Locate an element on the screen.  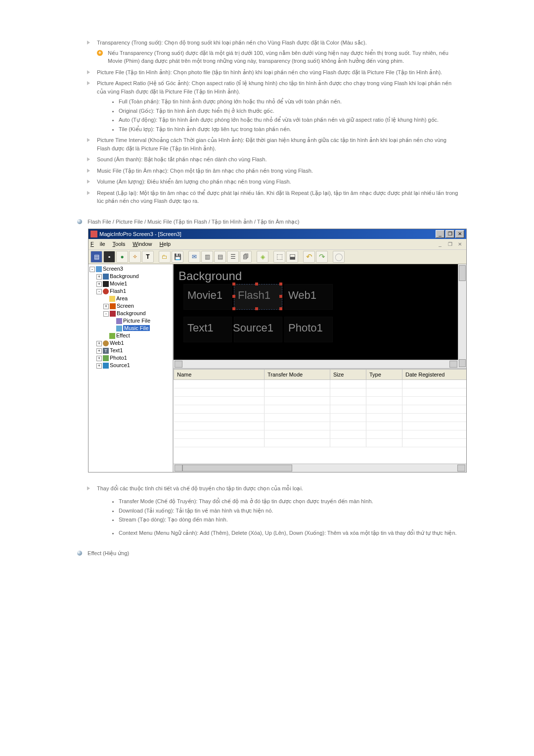
tree-pane: -Screen3 +Background +Movie1 -Flash1 Are… is located at coordinates (131, 368).